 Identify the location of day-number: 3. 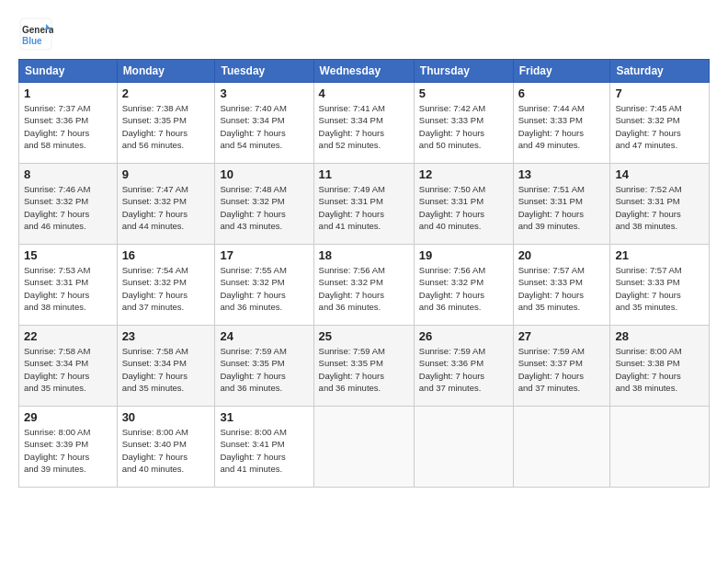
(264, 94).